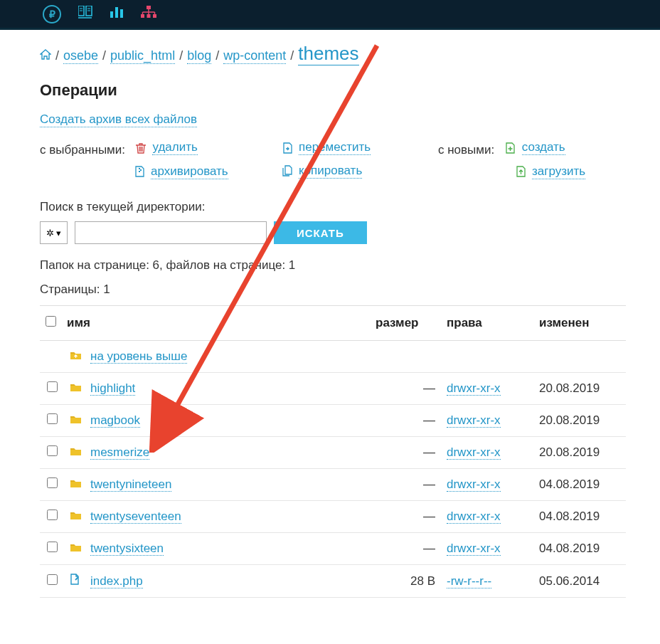  I want to click on archive-file-icon, so click(139, 171).